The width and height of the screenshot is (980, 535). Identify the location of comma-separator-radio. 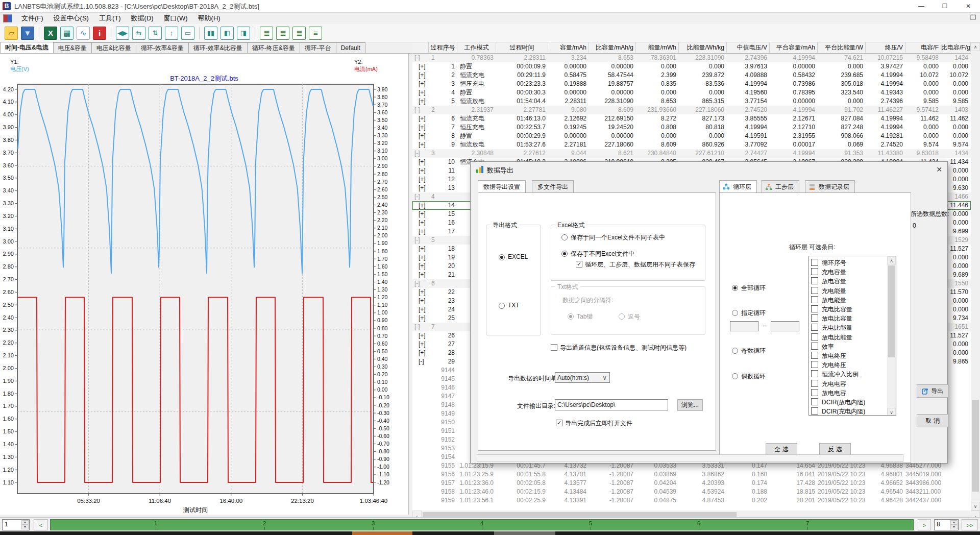
(622, 317).